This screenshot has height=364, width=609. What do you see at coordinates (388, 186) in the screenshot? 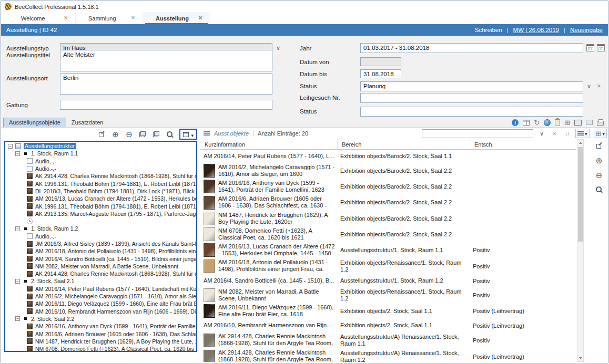
I see `list-row: AM 2016/16, Anthony van Dyck (1599 - 164…` at bounding box center [388, 186].